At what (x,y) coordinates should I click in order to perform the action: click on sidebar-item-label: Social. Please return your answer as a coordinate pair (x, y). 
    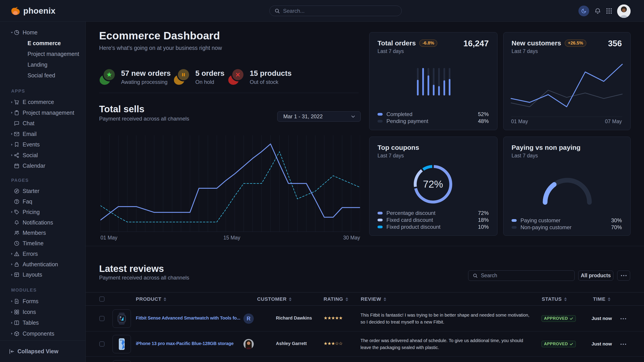
    Looking at the image, I should click on (30, 155).